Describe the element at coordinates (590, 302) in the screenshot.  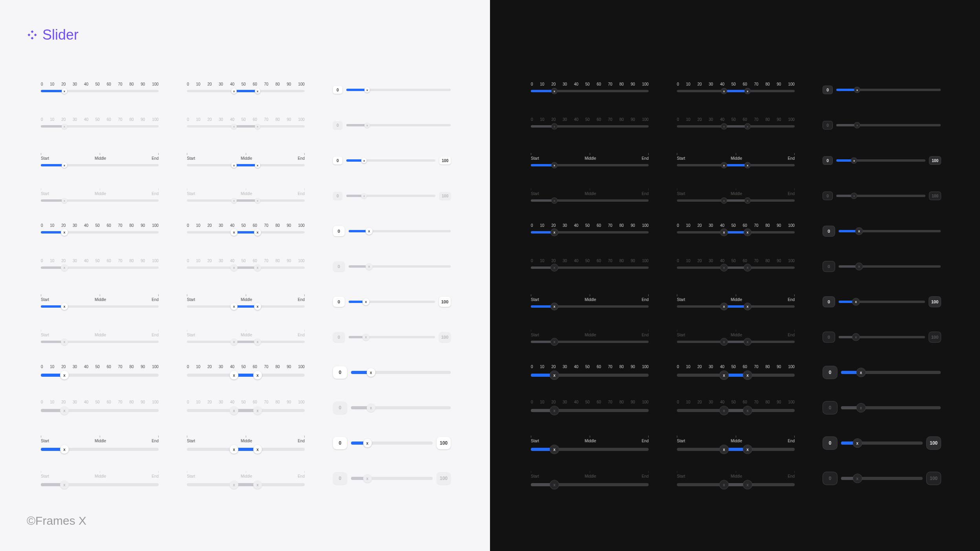
I see `slider-md-labels-enabled-single: Start Middle End x` at that location.